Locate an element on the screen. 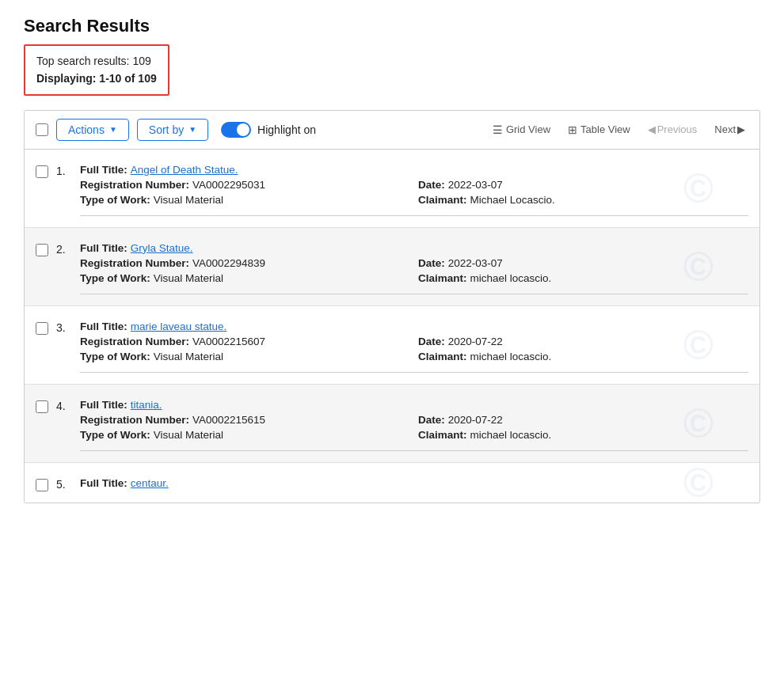  next-label: Next is located at coordinates (725, 130).